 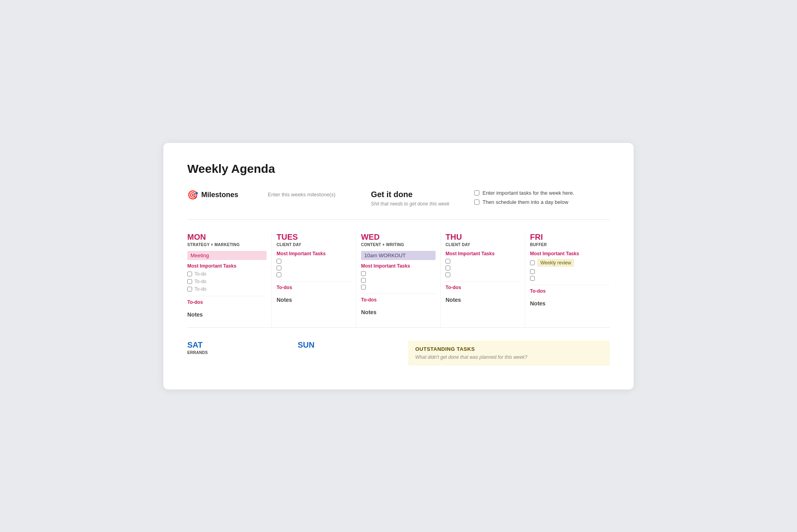 What do you see at coordinates (416, 204) in the screenshot?
I see `get-it-done-subtitle: Shit that needs to get done this week` at bounding box center [416, 204].